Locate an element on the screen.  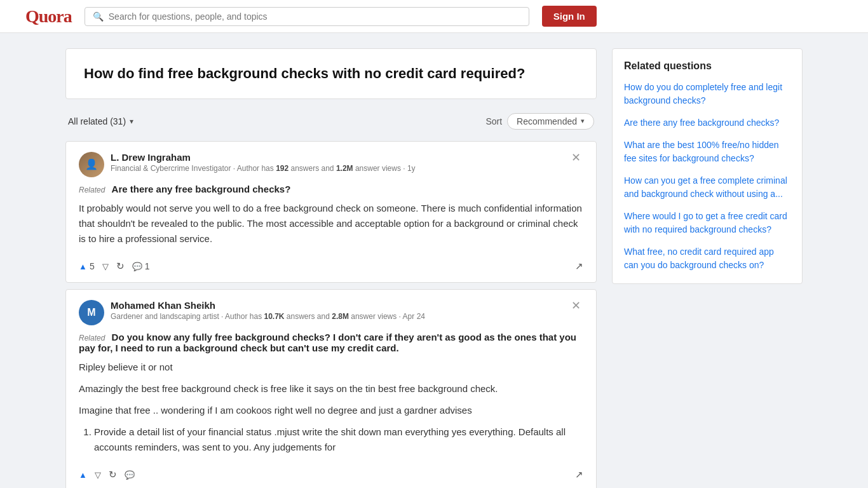
answer-paragraph-1: Ripley believe it or not is located at coordinates (331, 367).